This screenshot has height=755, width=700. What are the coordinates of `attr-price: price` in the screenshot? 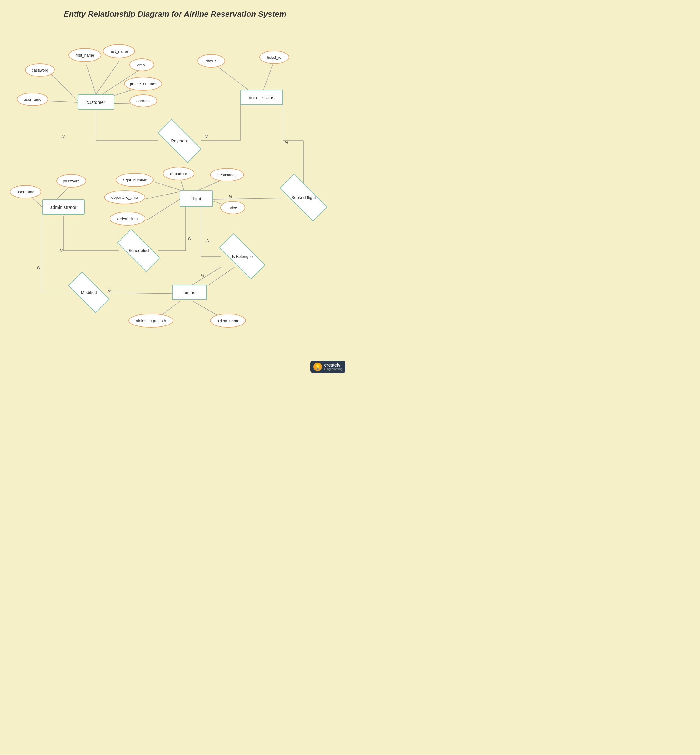 It's located at (233, 208).